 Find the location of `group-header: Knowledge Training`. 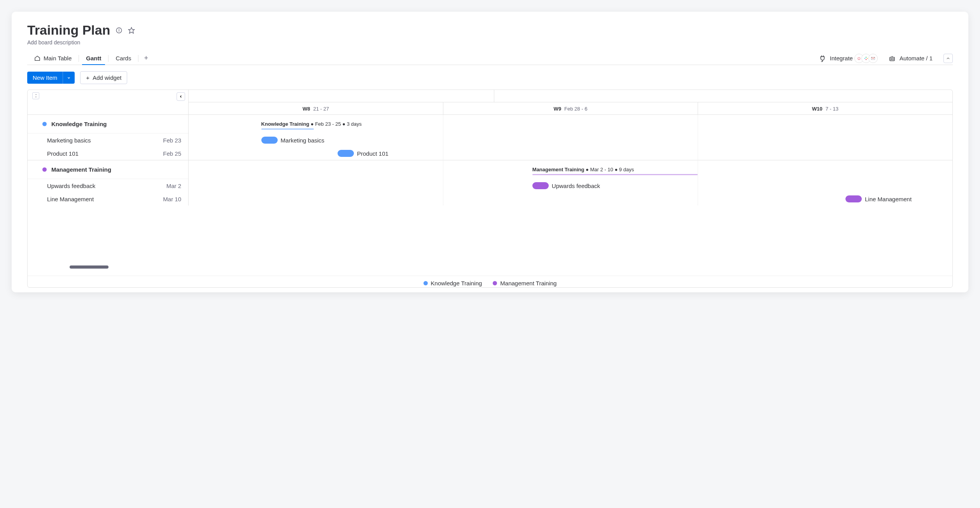

group-header: Knowledge Training is located at coordinates (108, 124).